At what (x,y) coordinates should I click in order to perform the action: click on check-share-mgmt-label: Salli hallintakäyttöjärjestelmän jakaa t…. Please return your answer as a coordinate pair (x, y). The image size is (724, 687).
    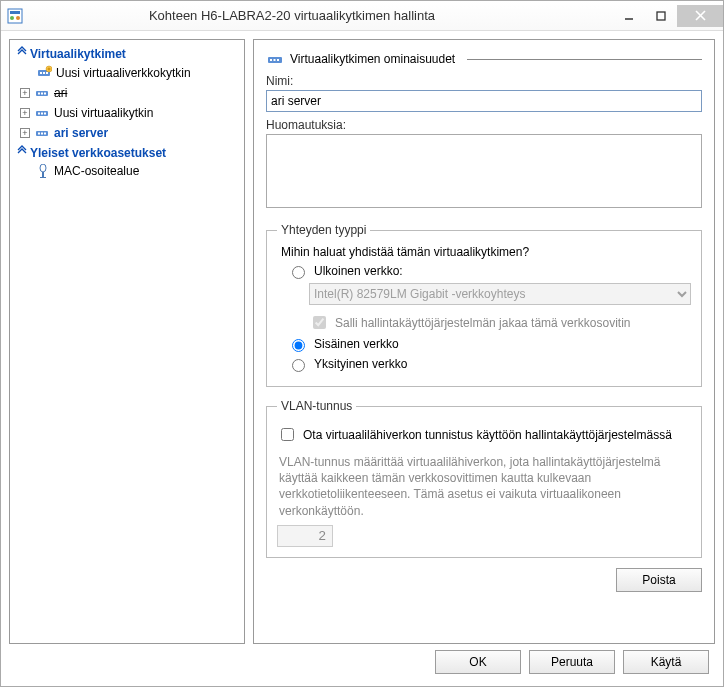
    Looking at the image, I should click on (482, 323).